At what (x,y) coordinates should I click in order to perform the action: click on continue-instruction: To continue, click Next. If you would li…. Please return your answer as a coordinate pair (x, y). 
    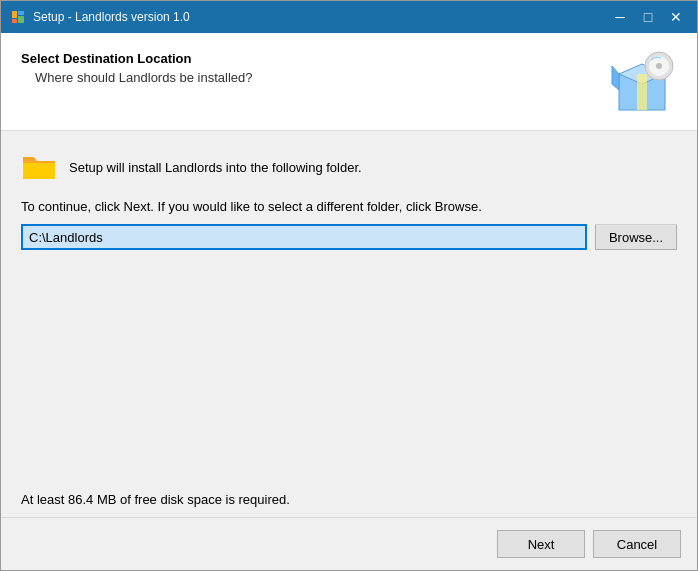
    Looking at the image, I should click on (349, 206).